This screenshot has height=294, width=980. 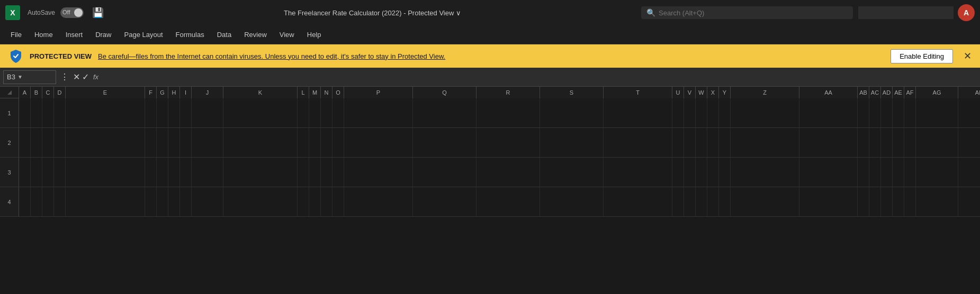 I want to click on cell-i3, so click(x=186, y=172).